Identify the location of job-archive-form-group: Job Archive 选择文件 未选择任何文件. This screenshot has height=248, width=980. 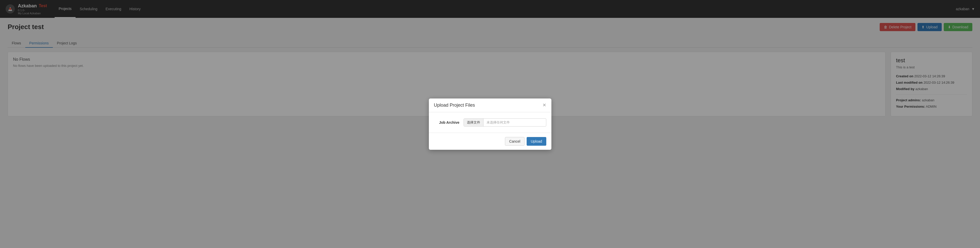
(490, 120).